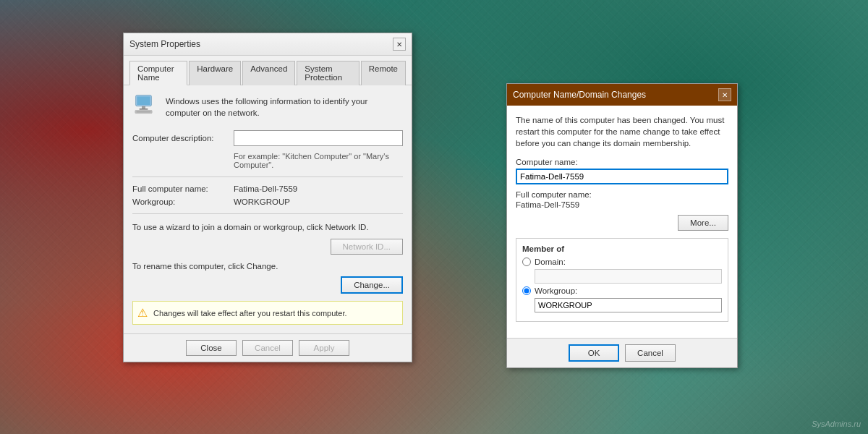 The image size is (868, 434). What do you see at coordinates (622, 353) in the screenshot?
I see `domain-changes-buttons: OK Cancel` at bounding box center [622, 353].